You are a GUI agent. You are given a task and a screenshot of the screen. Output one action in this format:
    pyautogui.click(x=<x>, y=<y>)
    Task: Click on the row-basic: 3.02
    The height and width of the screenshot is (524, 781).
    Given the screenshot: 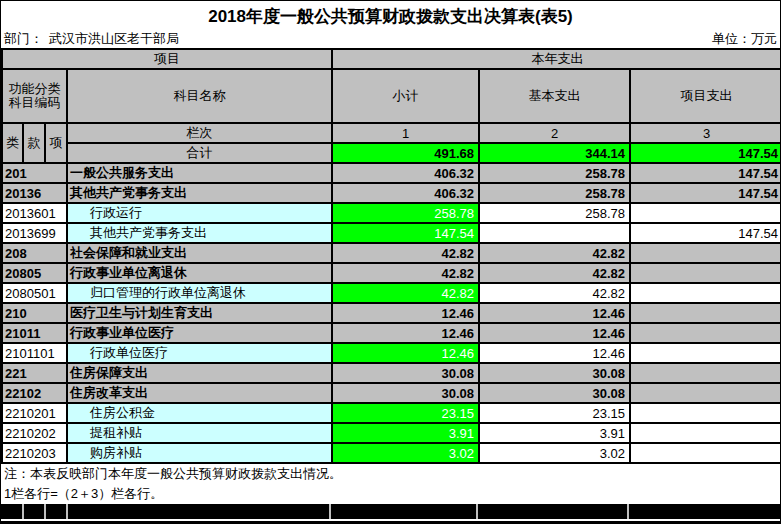 What is the action you would take?
    pyautogui.click(x=554, y=453)
    